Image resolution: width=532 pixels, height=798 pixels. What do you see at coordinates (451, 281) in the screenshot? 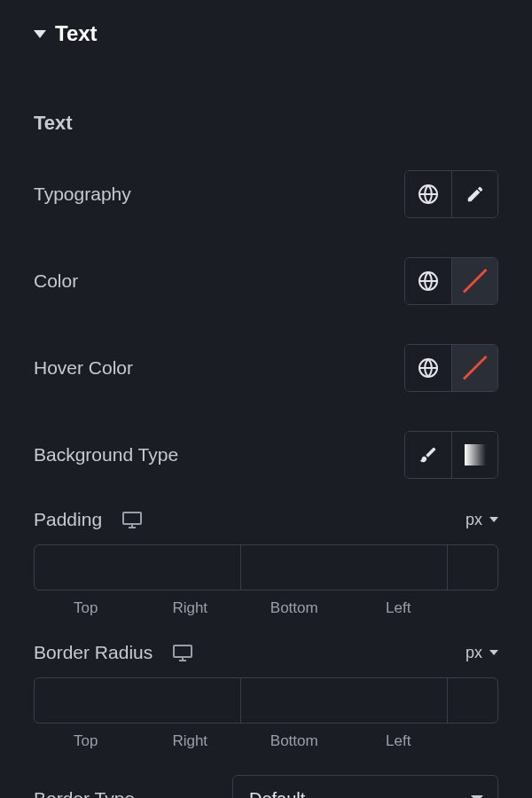
I see `color-controls` at bounding box center [451, 281].